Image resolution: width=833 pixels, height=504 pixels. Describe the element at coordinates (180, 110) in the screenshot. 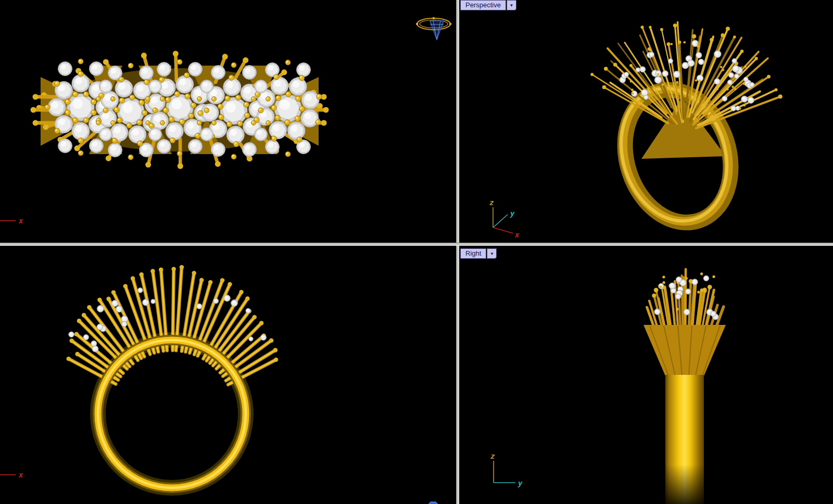

I see `ring-top-view-render` at that location.